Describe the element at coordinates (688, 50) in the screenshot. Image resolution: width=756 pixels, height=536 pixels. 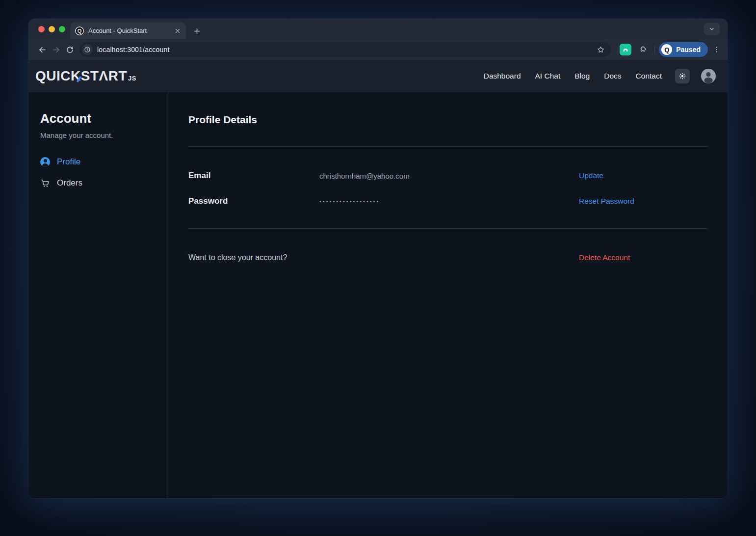
I see `paused-label: Paused` at that location.